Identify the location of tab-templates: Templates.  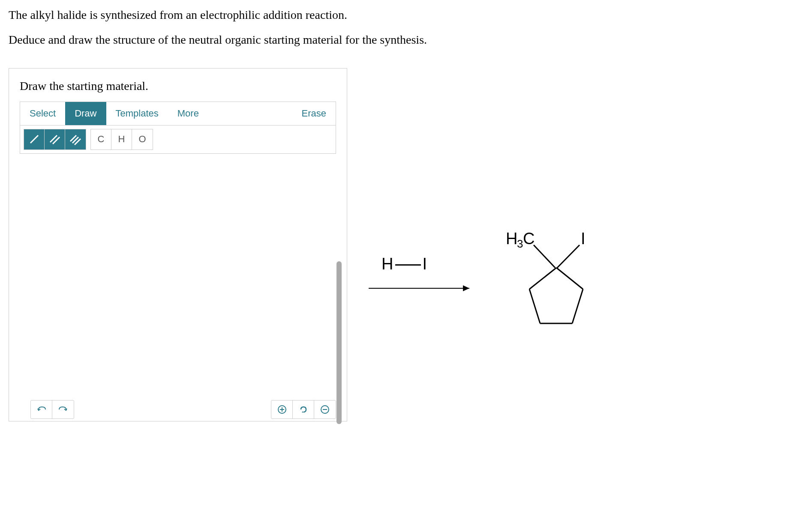
(137, 114).